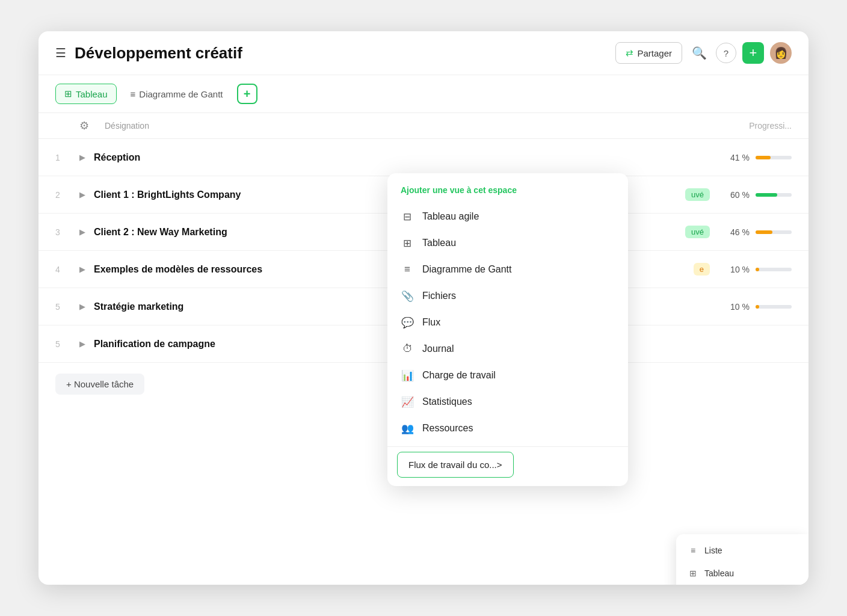  What do you see at coordinates (742, 550) in the screenshot?
I see `mini-menu-item-liste: ≡ Liste` at bounding box center [742, 550].